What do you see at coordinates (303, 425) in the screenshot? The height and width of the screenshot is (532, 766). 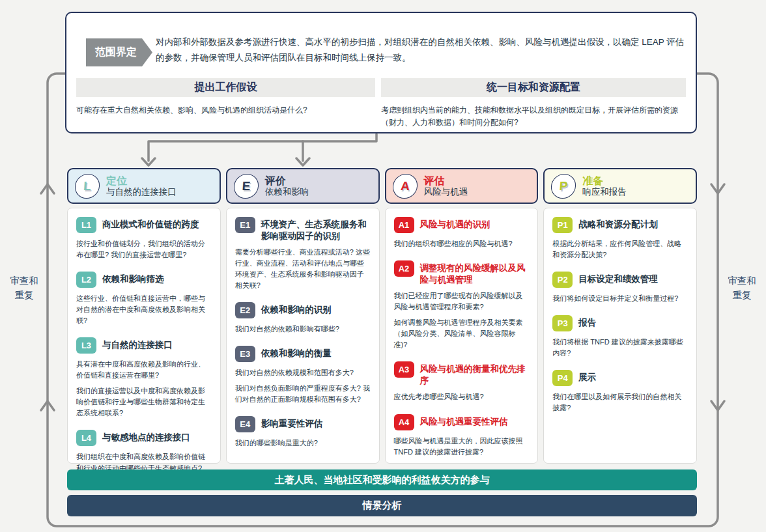 I see `task-head: E4 影响重要性评估` at bounding box center [303, 425].